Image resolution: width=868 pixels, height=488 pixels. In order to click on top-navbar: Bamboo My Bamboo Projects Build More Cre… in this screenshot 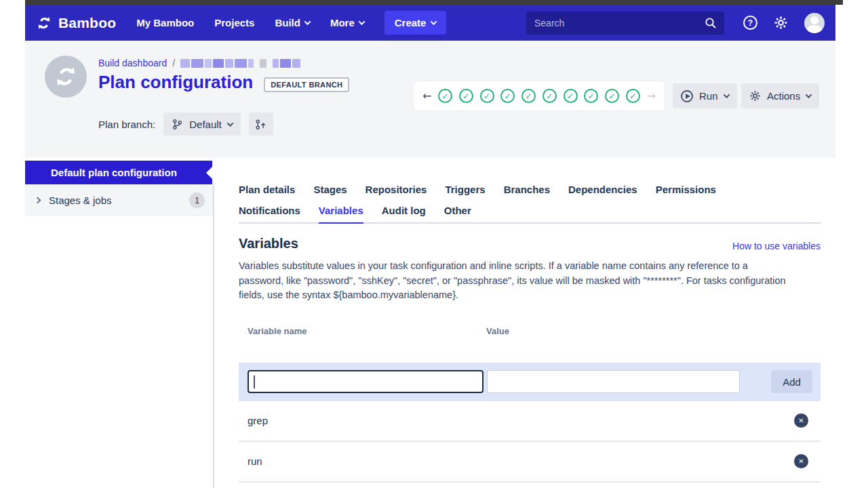, I will do `click(430, 23)`.